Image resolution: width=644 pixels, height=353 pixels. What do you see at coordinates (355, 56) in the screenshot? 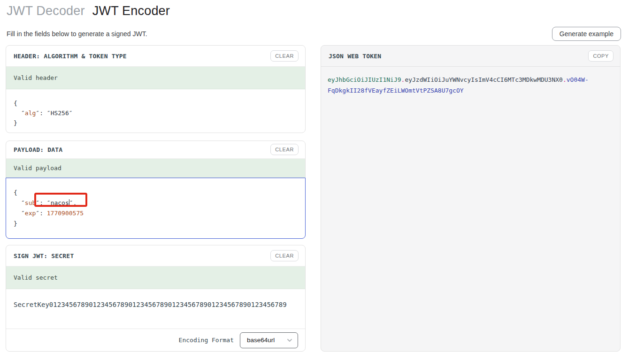
I see `token-card-title: JSON WEB TOKEN` at bounding box center [355, 56].